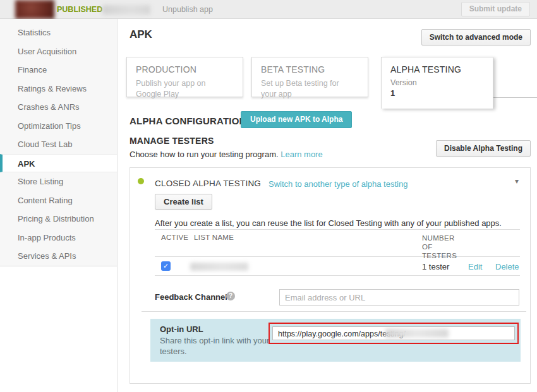 The image size is (537, 392). I want to click on redacted-app-name, so click(126, 10).